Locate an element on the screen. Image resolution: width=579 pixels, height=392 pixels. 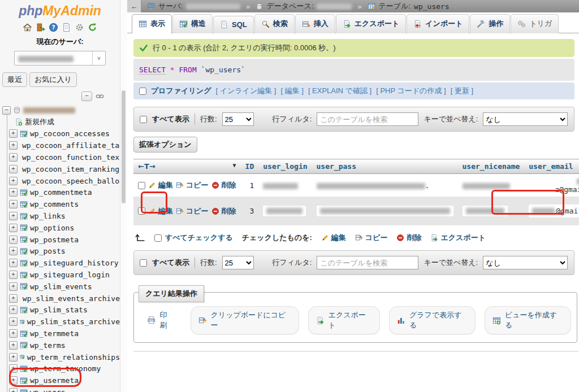
header-user-email: user_email is located at coordinates (552, 167).